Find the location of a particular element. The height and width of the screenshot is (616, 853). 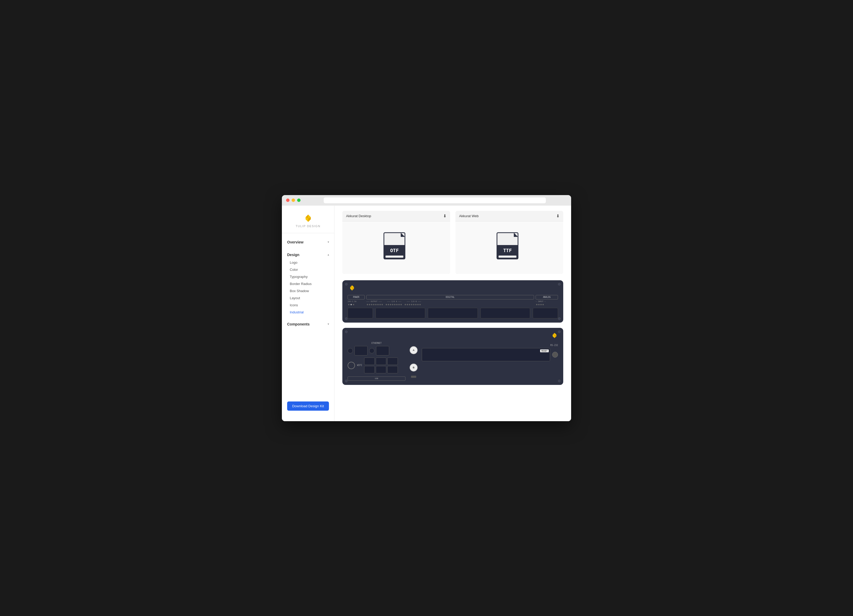

corner-screw-br is located at coordinates (560, 319).